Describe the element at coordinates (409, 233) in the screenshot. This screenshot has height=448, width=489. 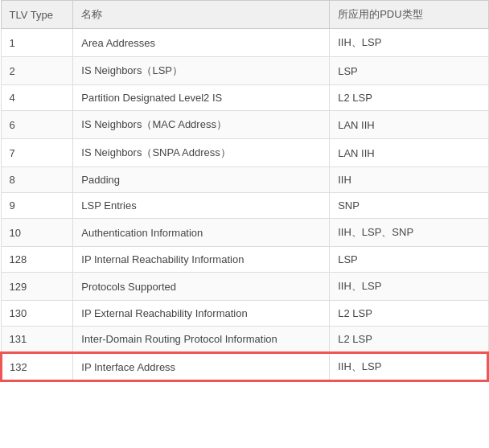
I see `cell-pdu: IIH、LSP、SNP` at that location.